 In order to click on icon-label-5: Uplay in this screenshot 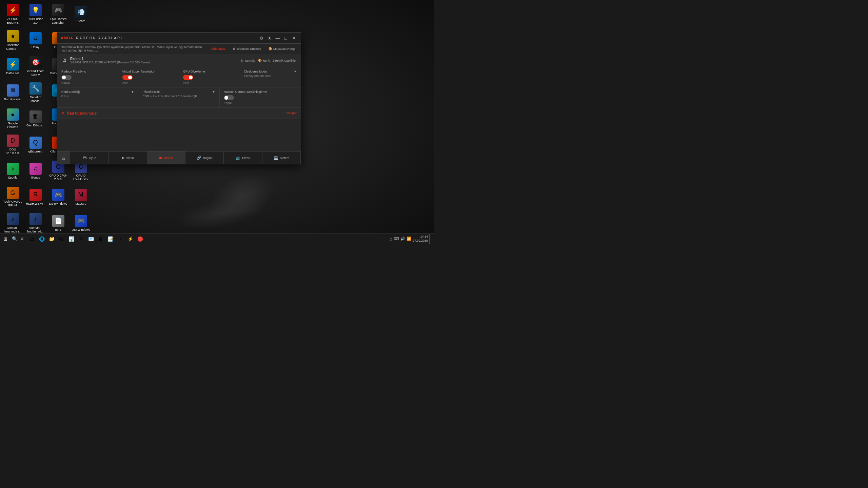, I will do `click(35, 47)`.